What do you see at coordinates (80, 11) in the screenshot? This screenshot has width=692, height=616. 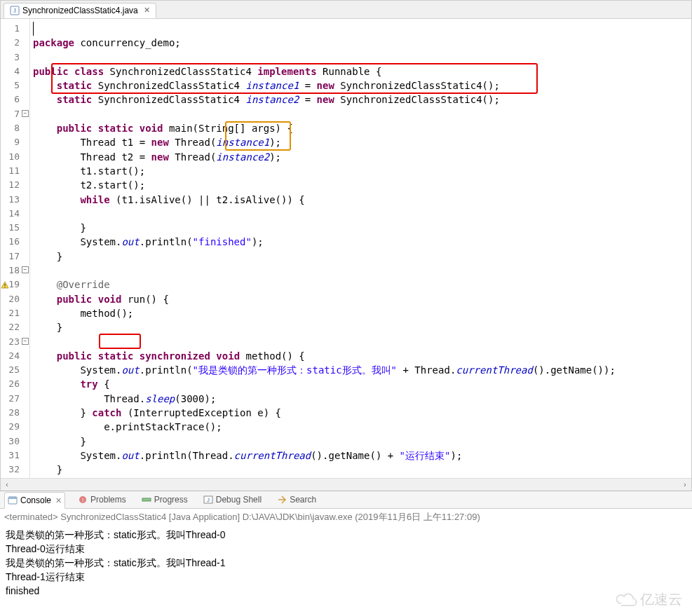 I see `editor-tab-active: J SynchronizedClassStatic4.java ✕` at bounding box center [80, 11].